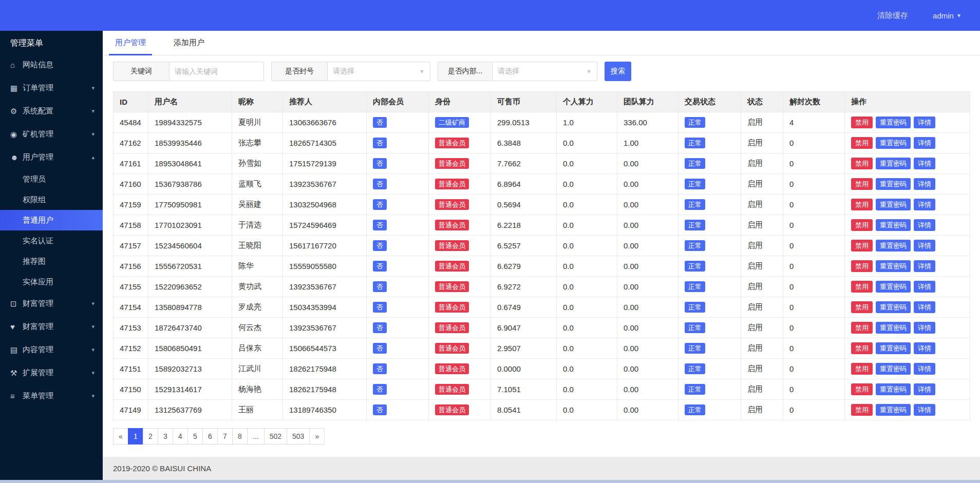 This screenshot has width=980, height=483. I want to click on sidebar-item-system-config: ⚙系统配置▾, so click(51, 111).